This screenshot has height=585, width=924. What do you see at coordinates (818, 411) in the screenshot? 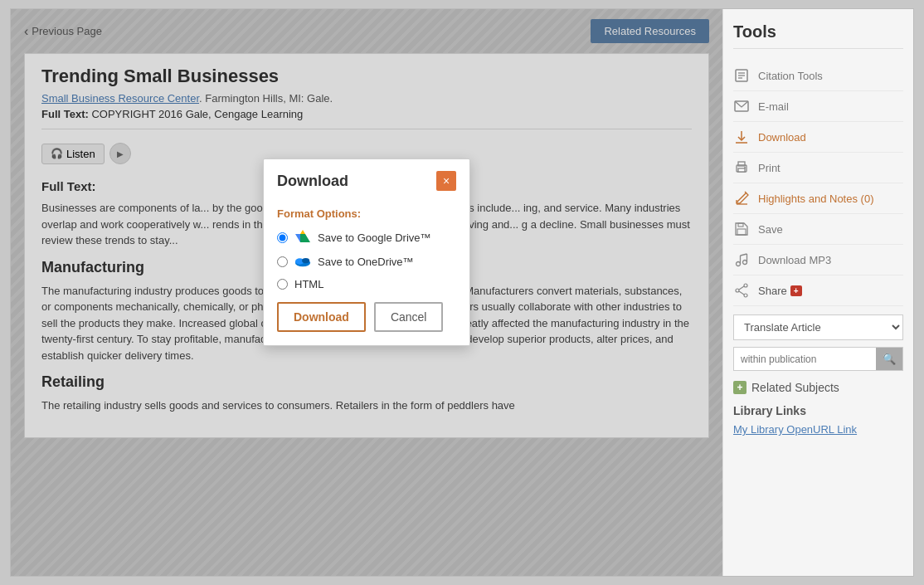
I see `library-links-title: Library Links` at bounding box center [818, 411].